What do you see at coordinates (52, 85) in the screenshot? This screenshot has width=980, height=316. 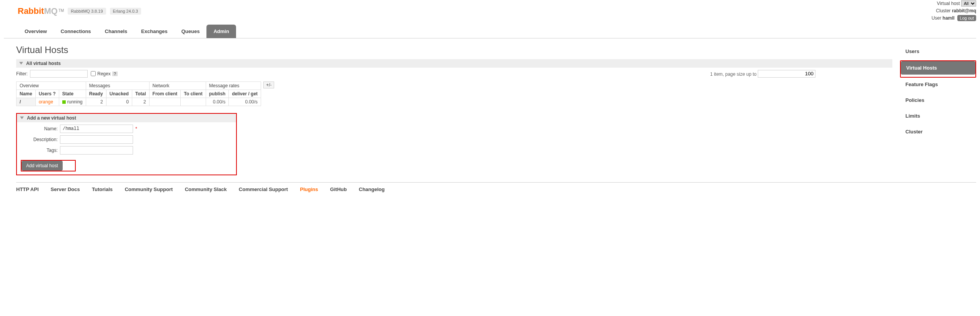 I see `group-overview: Overview` at bounding box center [52, 85].